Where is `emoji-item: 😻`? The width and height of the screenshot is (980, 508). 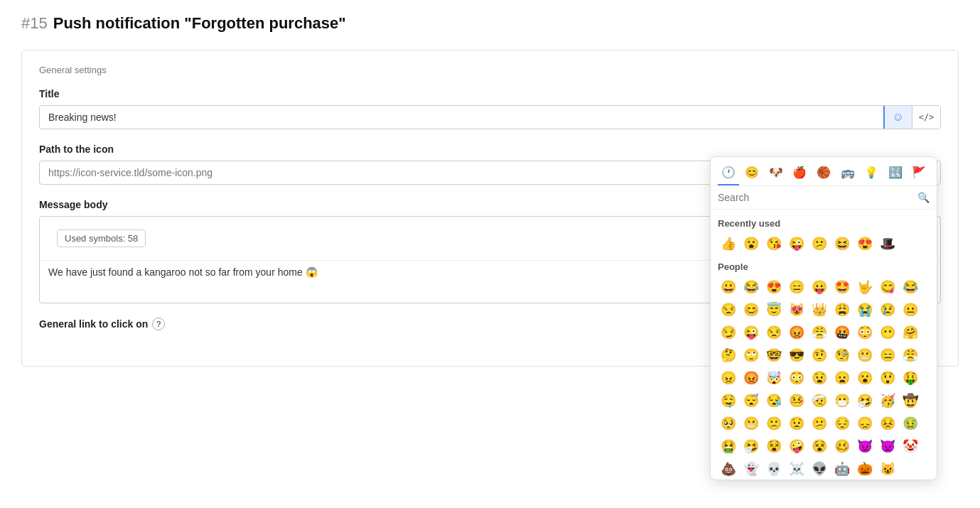 emoji-item: 😻 is located at coordinates (797, 310).